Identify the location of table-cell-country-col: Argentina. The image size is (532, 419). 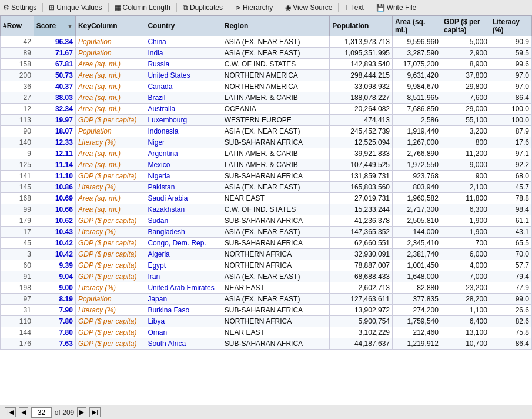
(183, 154).